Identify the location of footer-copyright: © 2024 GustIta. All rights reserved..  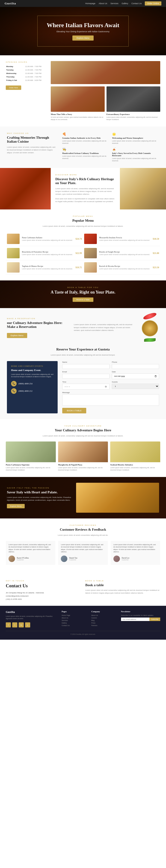
(83, 633).